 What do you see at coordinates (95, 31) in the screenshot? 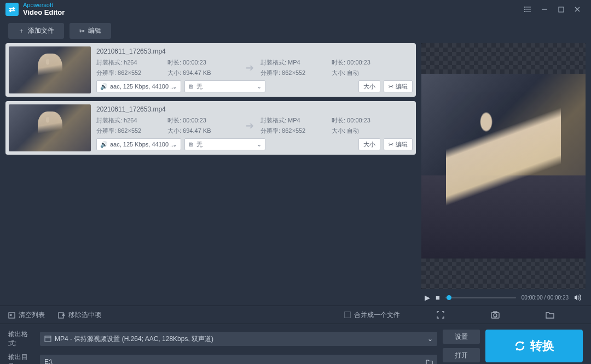
I see `edit-label: 编辑` at bounding box center [95, 31].